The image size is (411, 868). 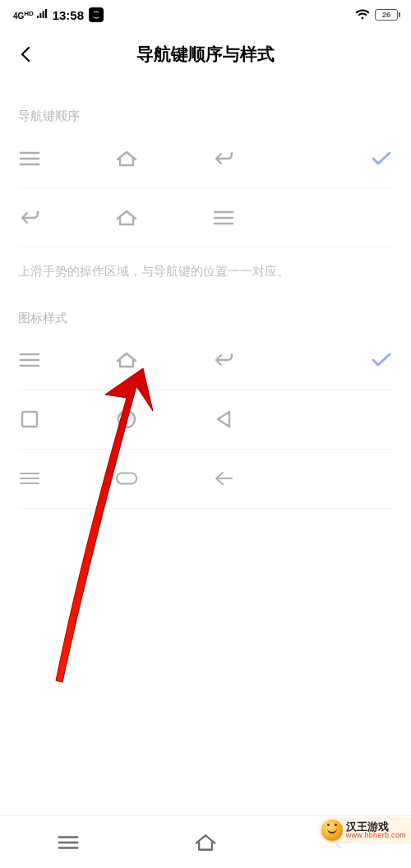 What do you see at coordinates (206, 15) in the screenshot?
I see `status-bar: 4GHD 13:58 26` at bounding box center [206, 15].